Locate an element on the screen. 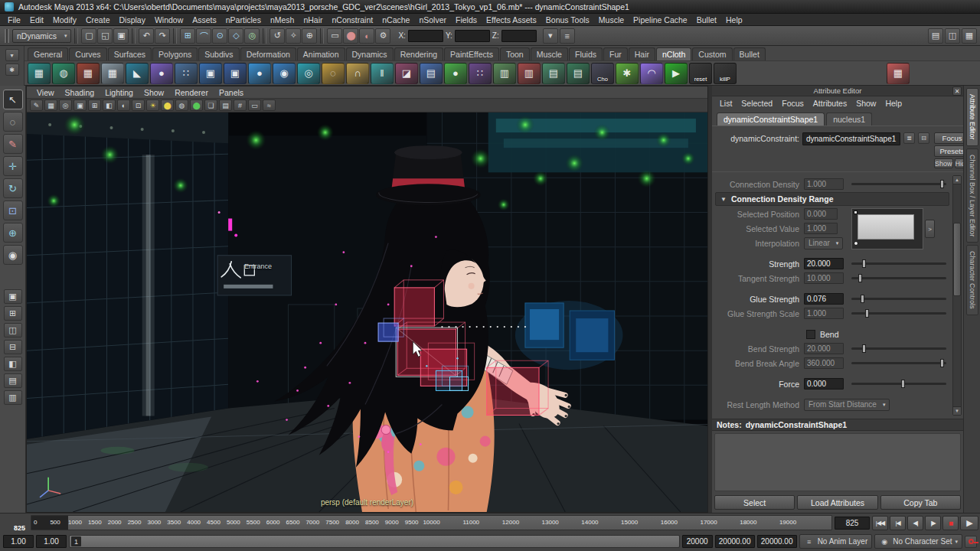  toggle-attribute-editor-icon: ▤ is located at coordinates (936, 36).